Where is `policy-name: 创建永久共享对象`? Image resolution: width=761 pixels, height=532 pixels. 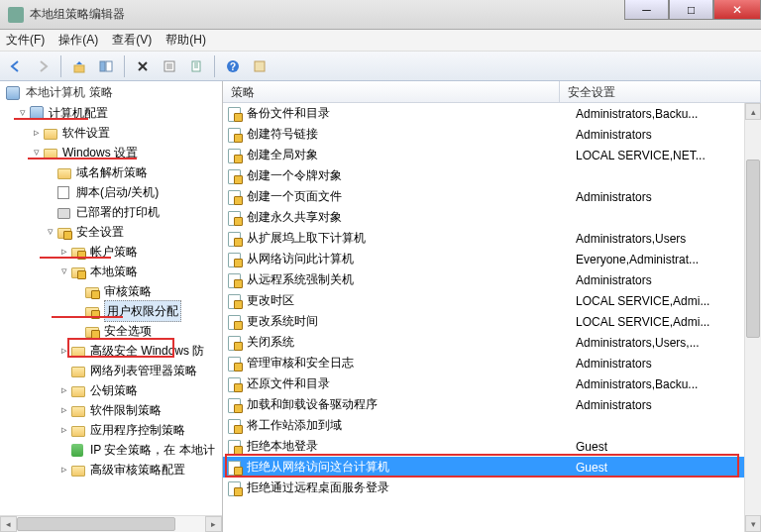 policy-name: 创建永久共享对象 is located at coordinates (411, 218).